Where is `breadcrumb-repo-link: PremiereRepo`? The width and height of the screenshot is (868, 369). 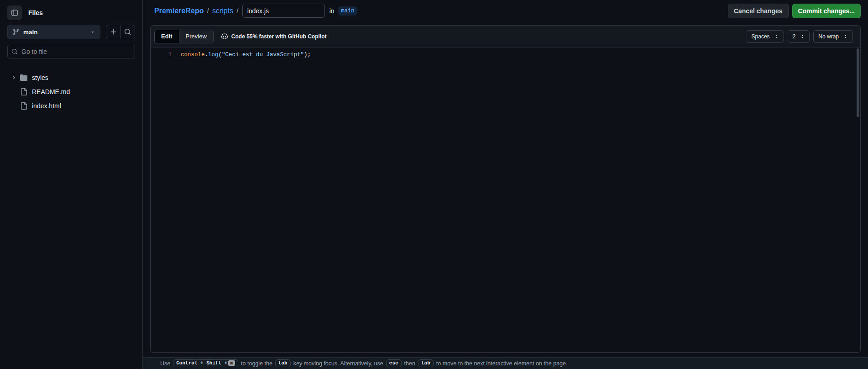 breadcrumb-repo-link: PremiereRepo is located at coordinates (179, 11).